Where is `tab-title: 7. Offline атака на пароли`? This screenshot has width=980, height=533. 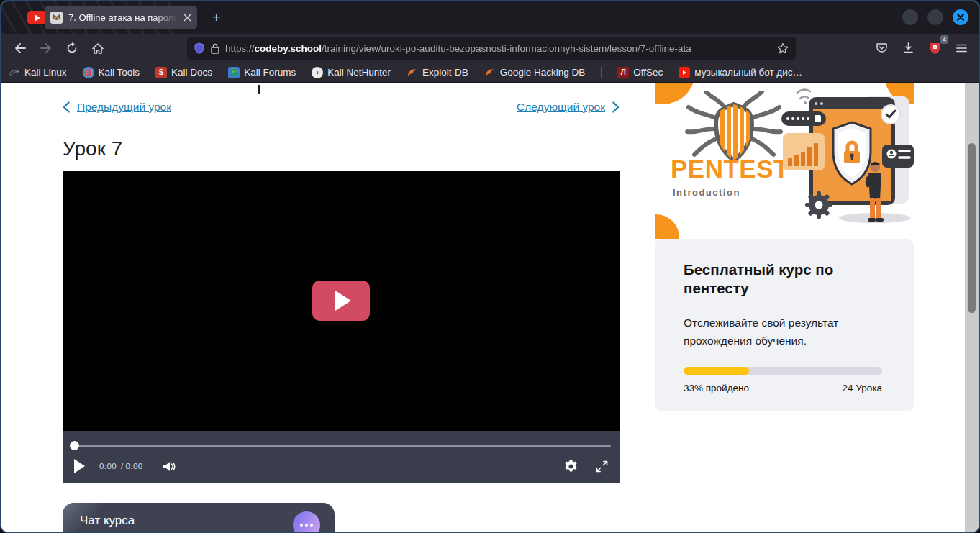
tab-title: 7. Offline атака на пароли is located at coordinates (124, 17).